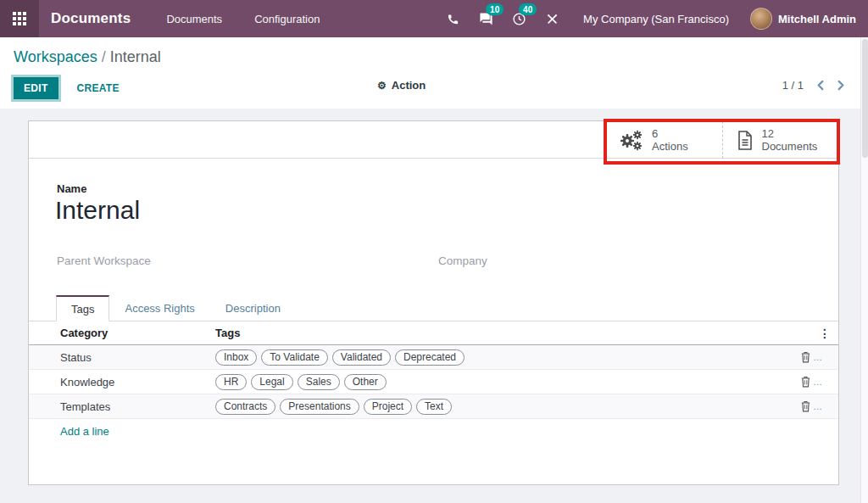 The image size is (868, 503). I want to click on row-category: Knowledge, so click(137, 382).